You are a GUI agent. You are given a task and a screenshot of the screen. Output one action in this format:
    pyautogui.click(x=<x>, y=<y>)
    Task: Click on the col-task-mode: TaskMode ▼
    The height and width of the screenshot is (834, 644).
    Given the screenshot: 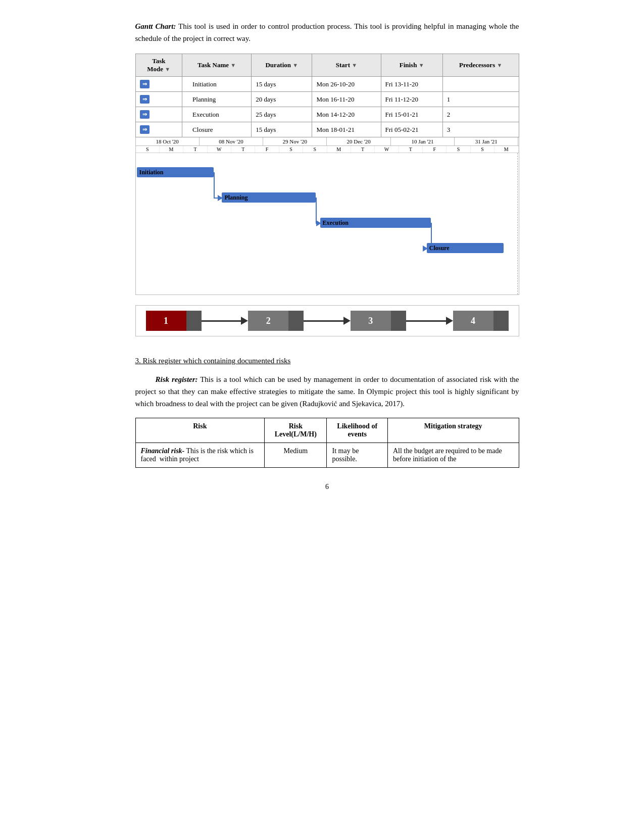 What is the action you would take?
    pyautogui.click(x=159, y=66)
    